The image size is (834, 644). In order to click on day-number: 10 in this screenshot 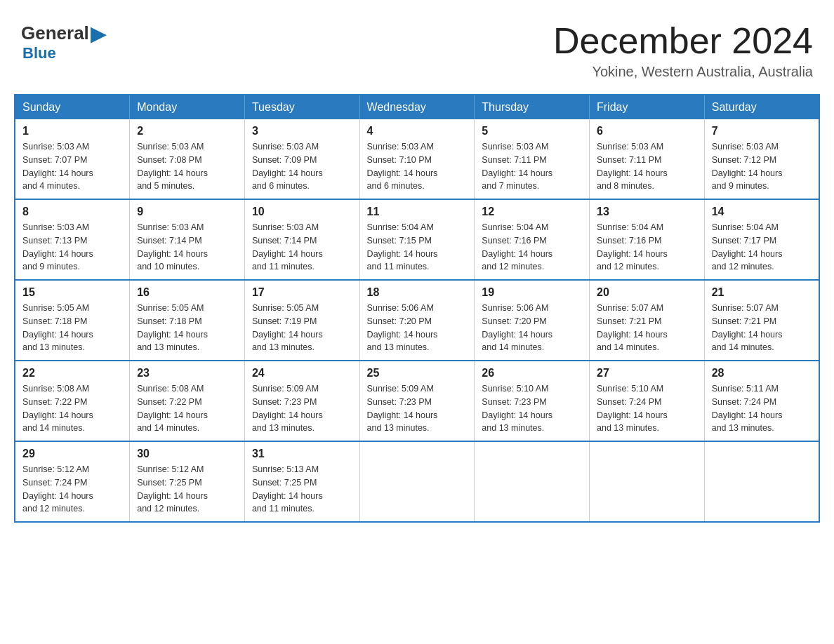, I will do `click(302, 212)`.